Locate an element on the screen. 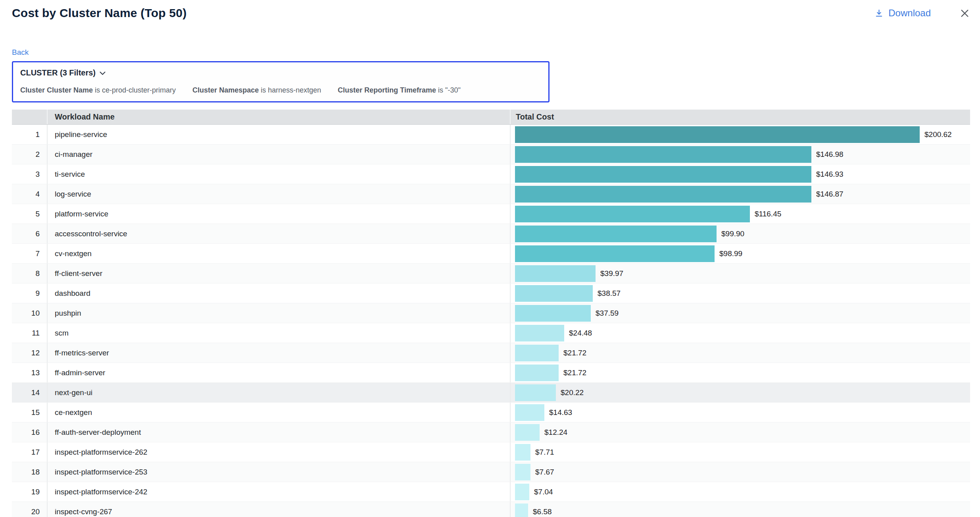 This screenshot has height=517, width=980. chevron-down-icon is located at coordinates (102, 73).